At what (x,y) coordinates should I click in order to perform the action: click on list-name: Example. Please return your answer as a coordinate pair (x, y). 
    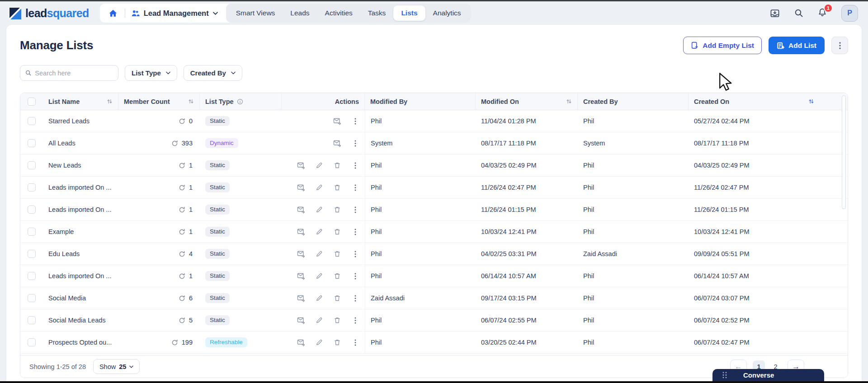
    Looking at the image, I should click on (61, 232).